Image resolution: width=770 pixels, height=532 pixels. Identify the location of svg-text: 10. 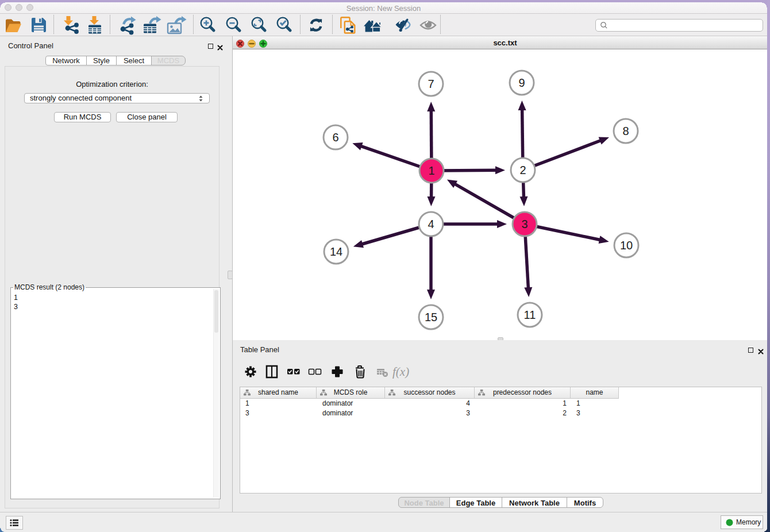
(626, 245).